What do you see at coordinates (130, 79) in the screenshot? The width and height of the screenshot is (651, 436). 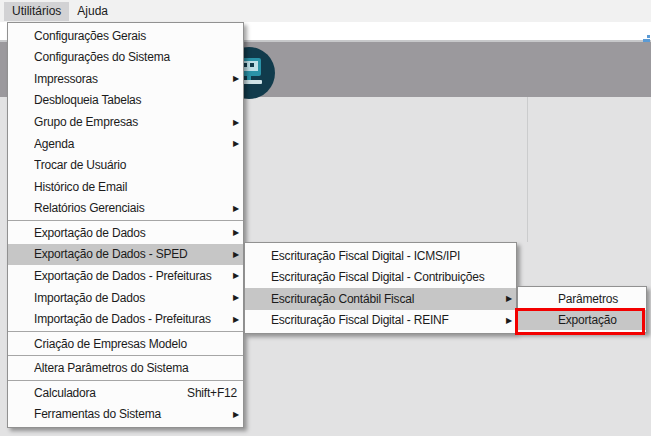 I see `menu-item-label: Impressoras` at bounding box center [130, 79].